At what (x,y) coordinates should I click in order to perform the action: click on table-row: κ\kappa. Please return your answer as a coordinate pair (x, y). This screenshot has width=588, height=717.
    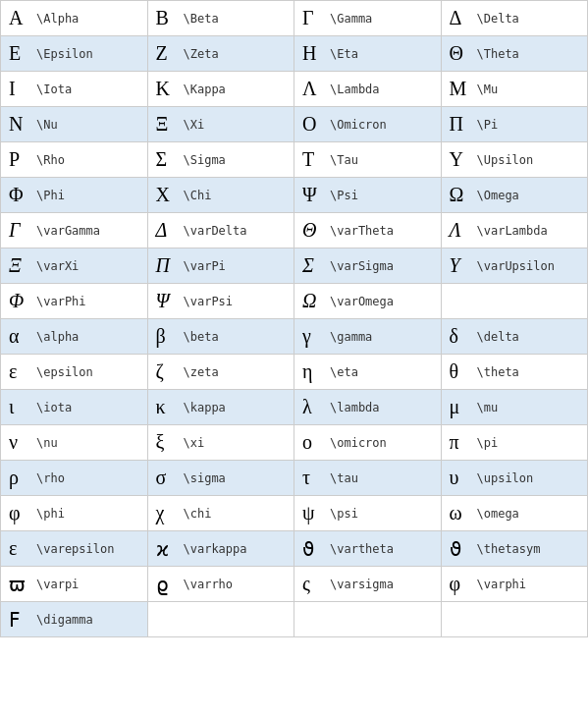
    Looking at the image, I should click on (222, 408).